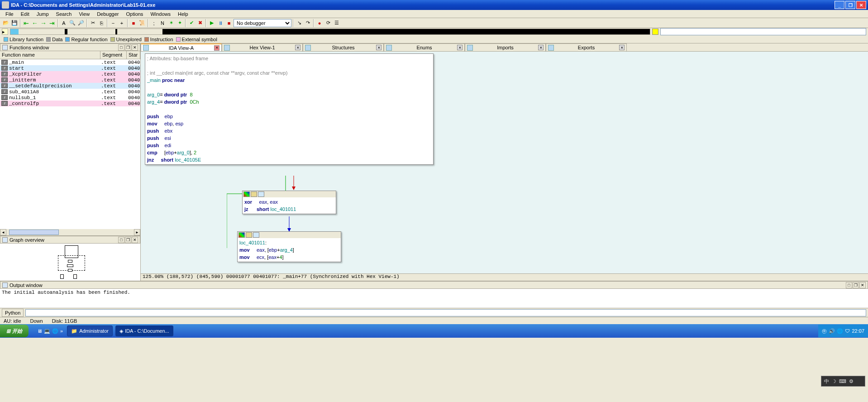 This screenshot has height=402, width=868. What do you see at coordinates (70, 262) in the screenshot?
I see `graph-overview-area` at bounding box center [70, 262].